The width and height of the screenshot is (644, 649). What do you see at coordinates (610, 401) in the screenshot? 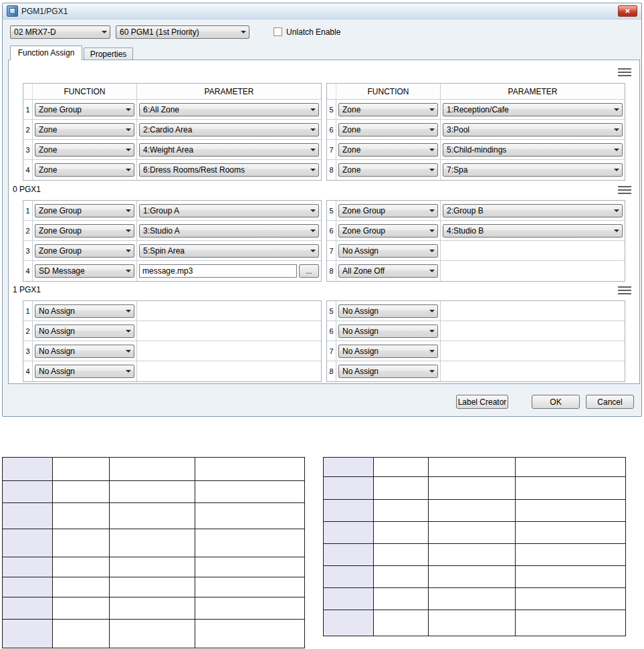
I see `cancel-button: Cancel` at bounding box center [610, 401].